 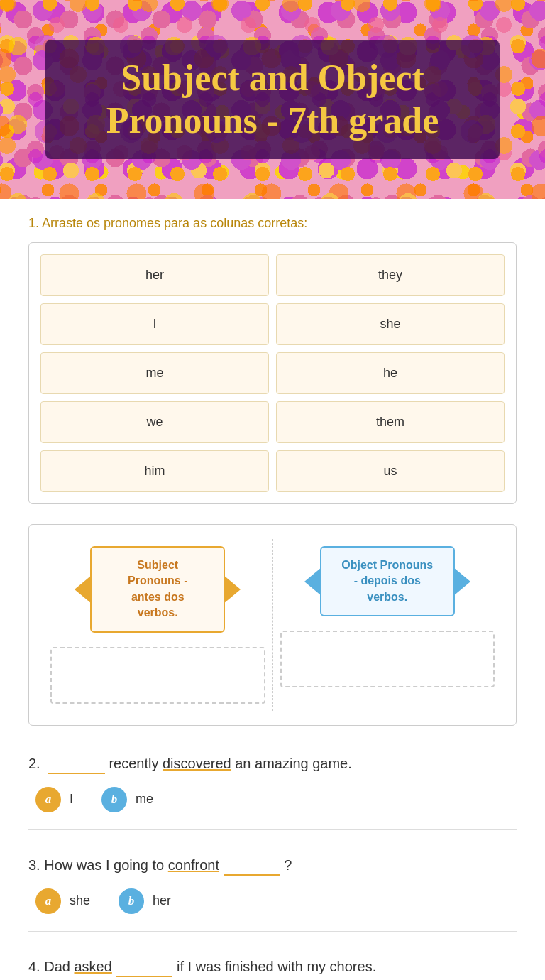 I want to click on list-item: he, so click(x=390, y=374).